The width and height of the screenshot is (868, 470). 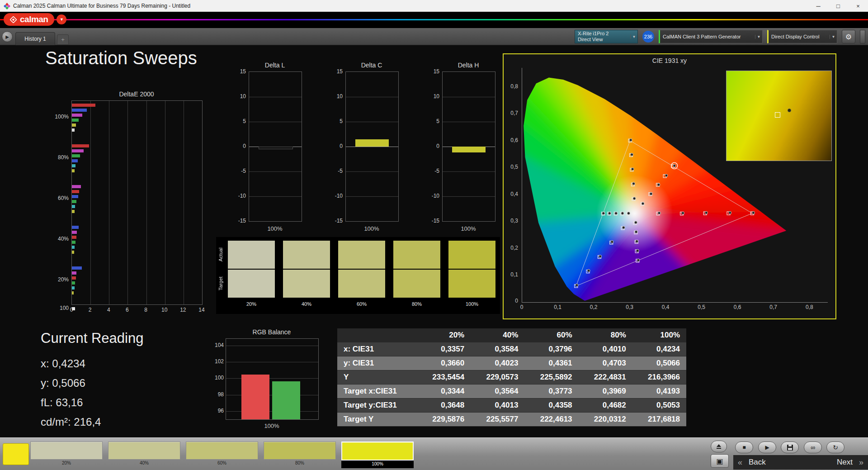 I want to click on tab-bar: ▶ History 1 + X-Rite i1Pro 2 Direct View…, so click(x=434, y=37).